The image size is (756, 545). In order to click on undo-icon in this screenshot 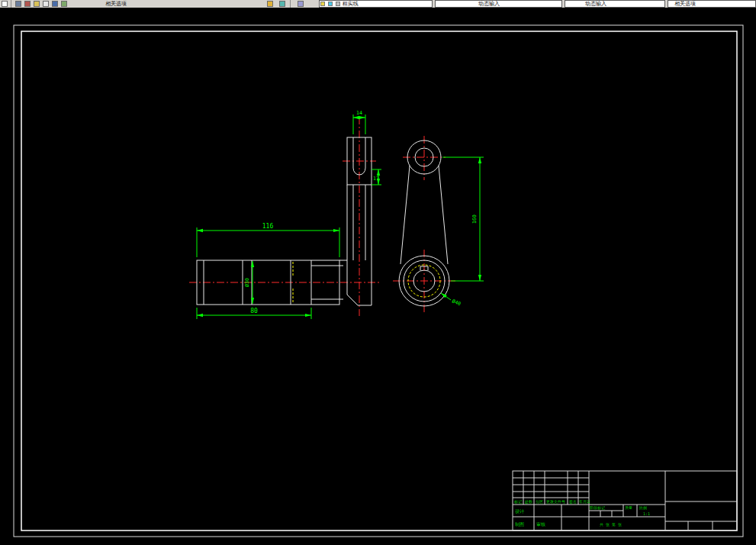, I will do `click(270, 4)`.